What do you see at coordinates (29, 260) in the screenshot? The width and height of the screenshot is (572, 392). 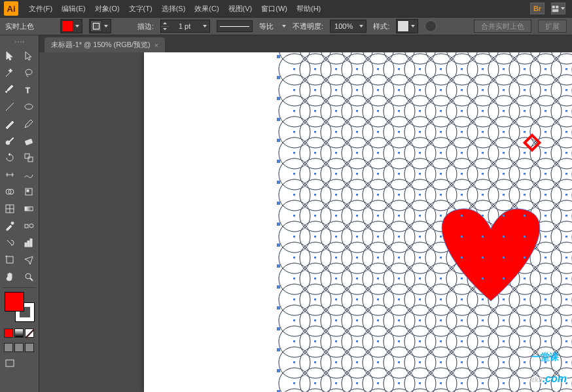 I see `slice-icon` at bounding box center [29, 260].